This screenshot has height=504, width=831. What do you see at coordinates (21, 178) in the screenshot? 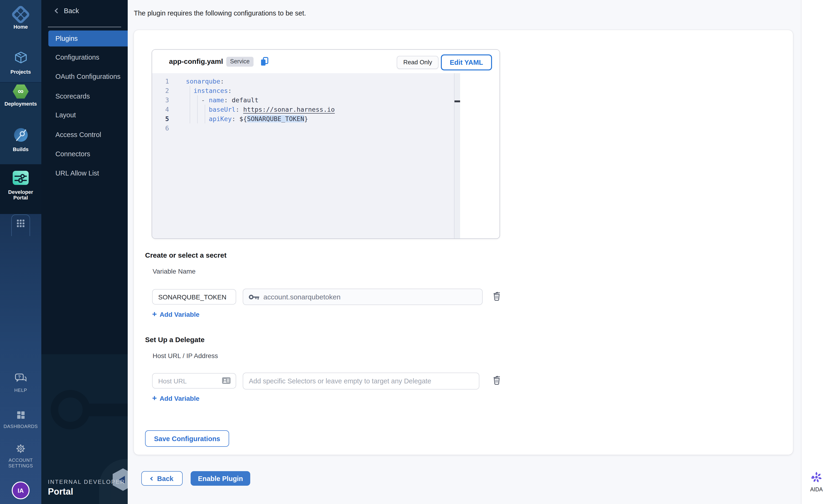
I see `developer-portal-icon` at bounding box center [21, 178].